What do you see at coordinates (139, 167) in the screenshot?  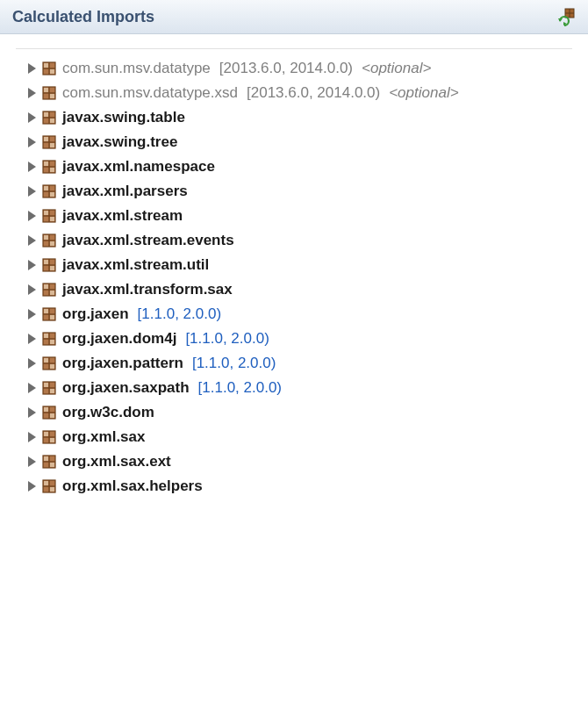 I see `package-name: javax.xml.namespace` at bounding box center [139, 167].